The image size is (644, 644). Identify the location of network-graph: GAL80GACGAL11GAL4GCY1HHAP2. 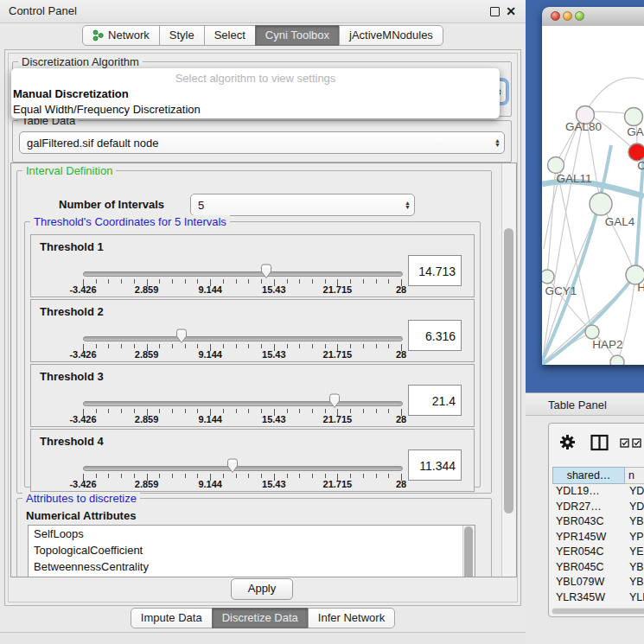
(593, 195).